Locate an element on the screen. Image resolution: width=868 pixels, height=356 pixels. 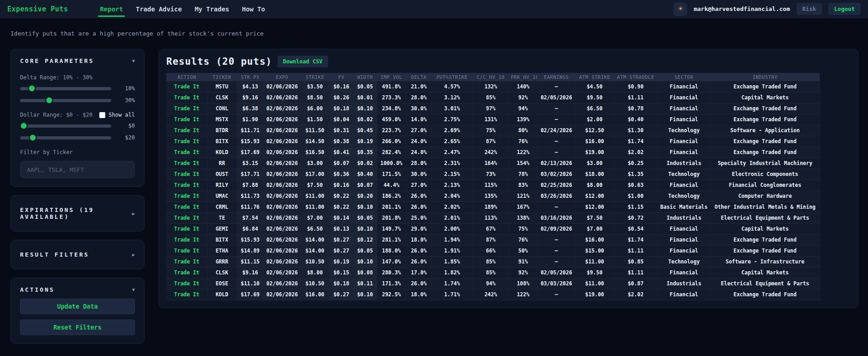
cell-delta: 27.0% is located at coordinates (419, 130).